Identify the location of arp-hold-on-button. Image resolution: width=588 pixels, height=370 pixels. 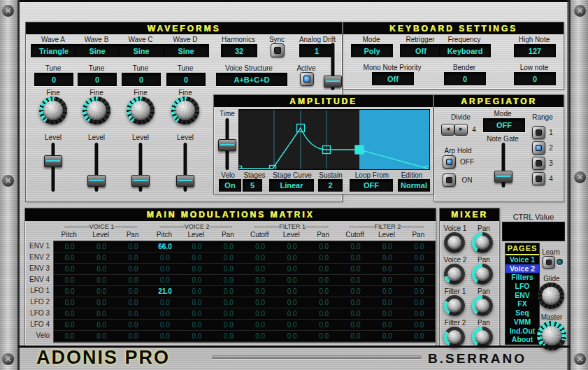
(449, 180).